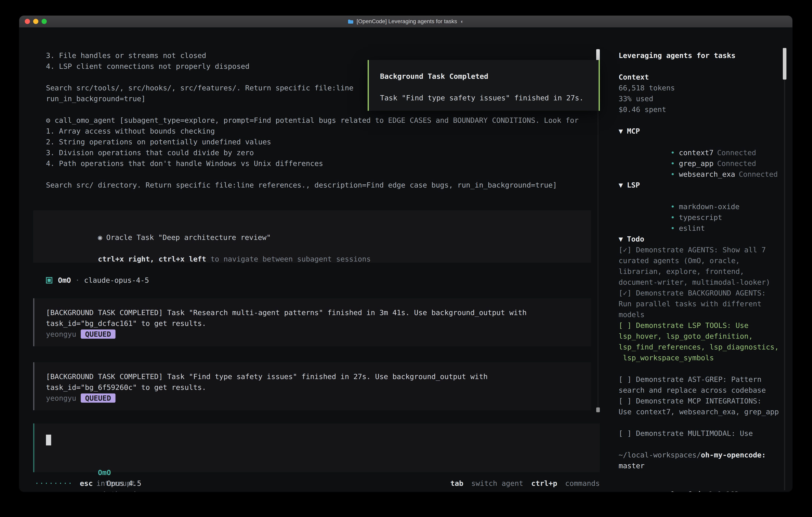 Image resolution: width=812 pixels, height=517 pixels. I want to click on agent-model: claude-opus-4-5, so click(117, 280).